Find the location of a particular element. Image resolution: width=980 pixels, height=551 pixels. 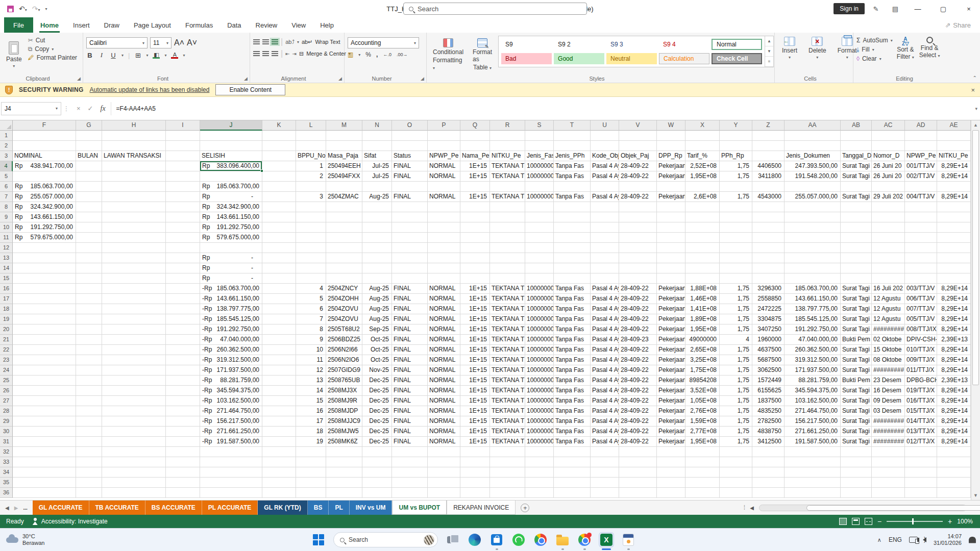

cell-AB30: Surat Tagi is located at coordinates (856, 432).